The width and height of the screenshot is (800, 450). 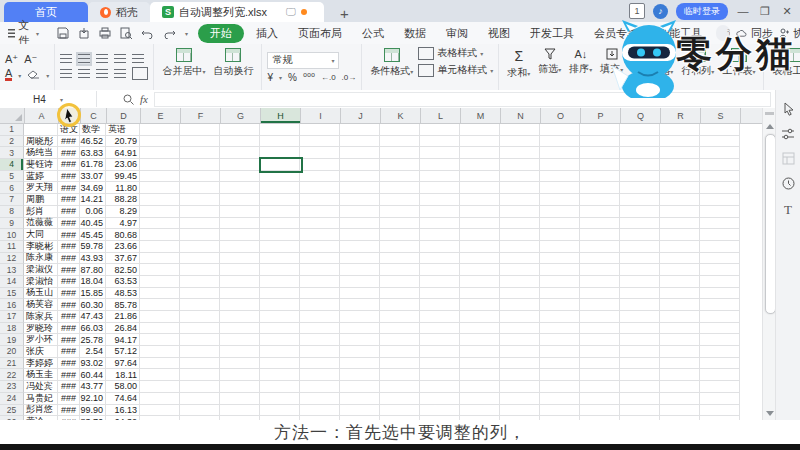 What do you see at coordinates (160, 142) in the screenshot?
I see `cell-E2` at bounding box center [160, 142].